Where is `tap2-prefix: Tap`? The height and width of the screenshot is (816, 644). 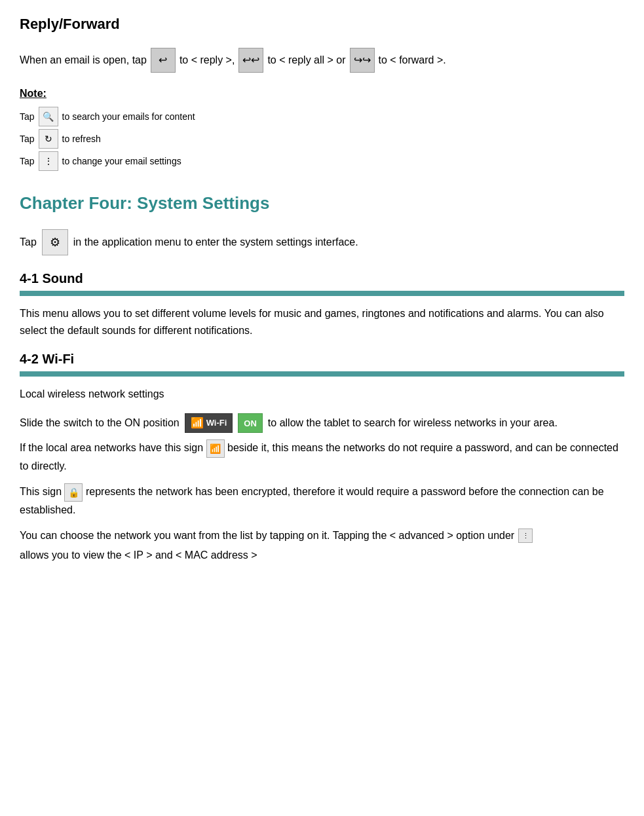 tap2-prefix: Tap is located at coordinates (28, 139).